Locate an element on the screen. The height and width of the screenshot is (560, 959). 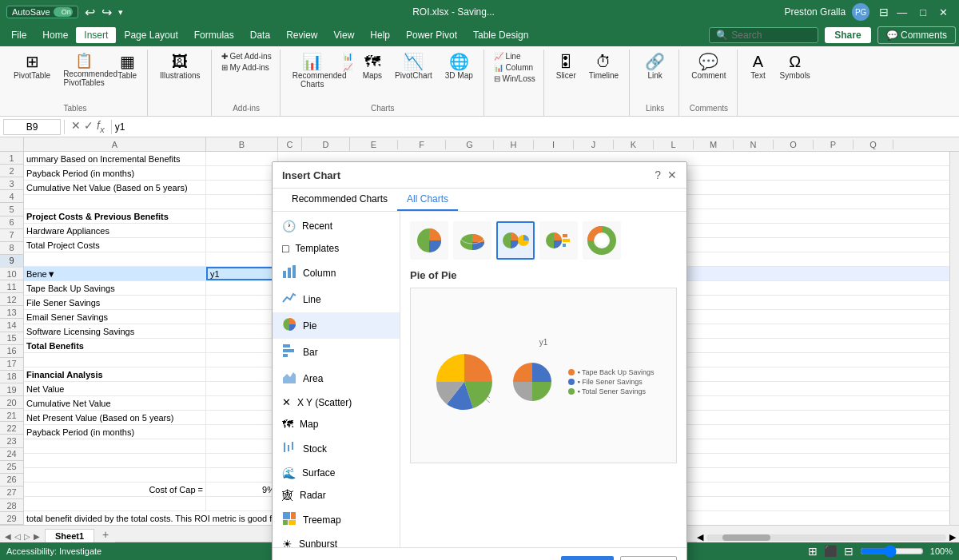
cell-10a: Tape Back Up Savings is located at coordinates (115, 288).